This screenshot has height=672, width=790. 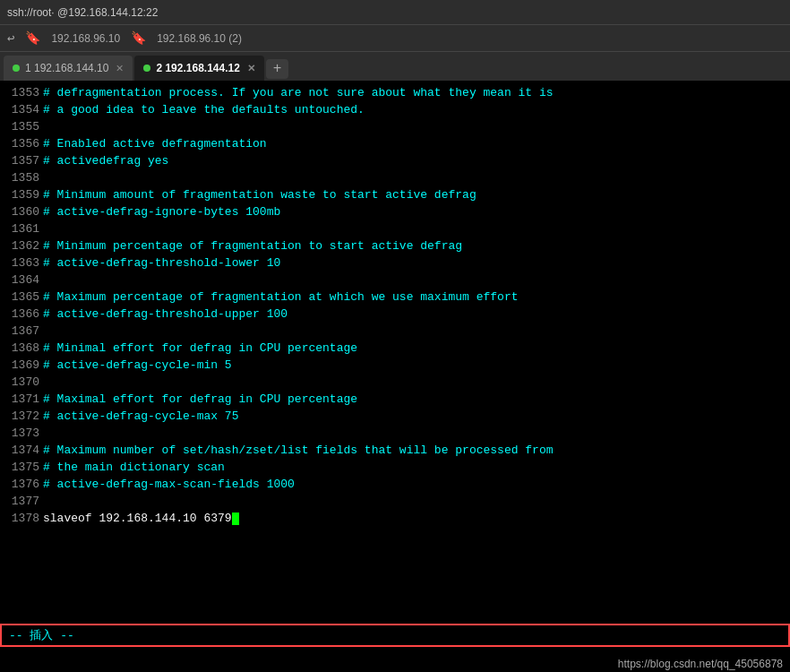 I want to click on line-number: 1354, so click(x=22, y=109).